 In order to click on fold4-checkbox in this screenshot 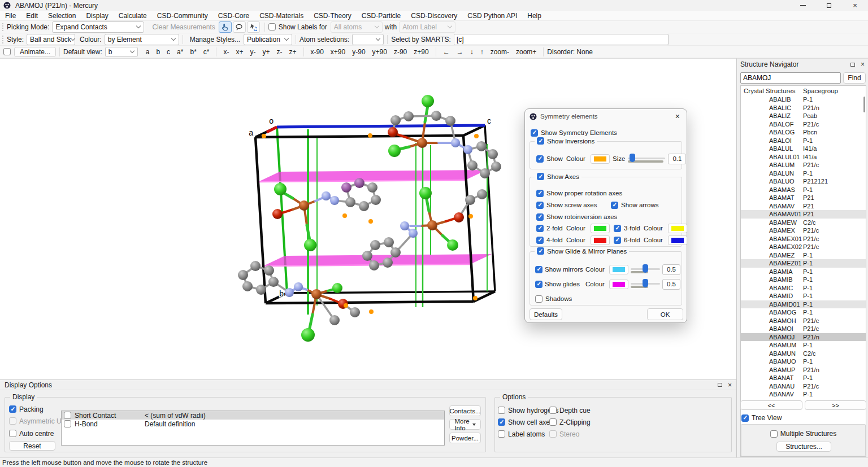, I will do `click(540, 241)`.